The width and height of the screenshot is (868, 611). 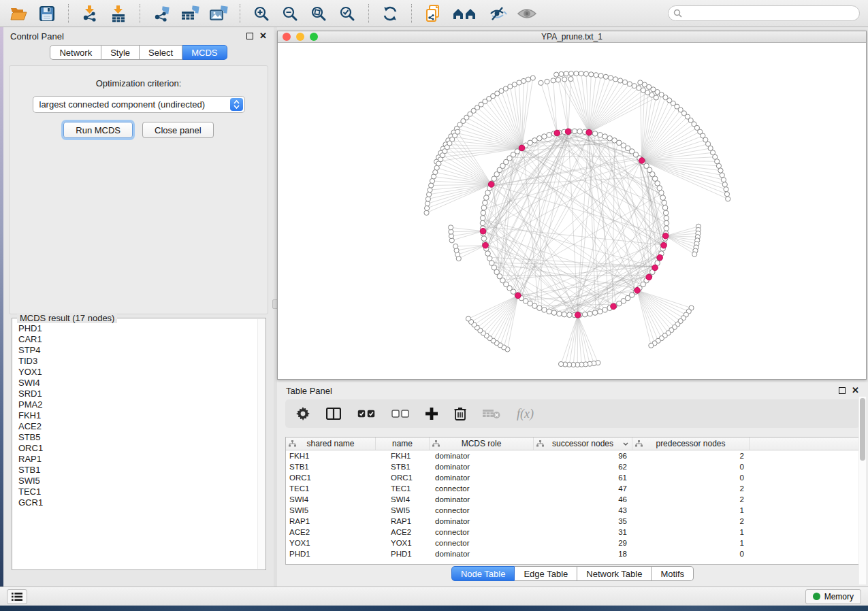 What do you see at coordinates (691, 444) in the screenshot?
I see `column-header-predecessor-nodes: predecessor nodes` at bounding box center [691, 444].